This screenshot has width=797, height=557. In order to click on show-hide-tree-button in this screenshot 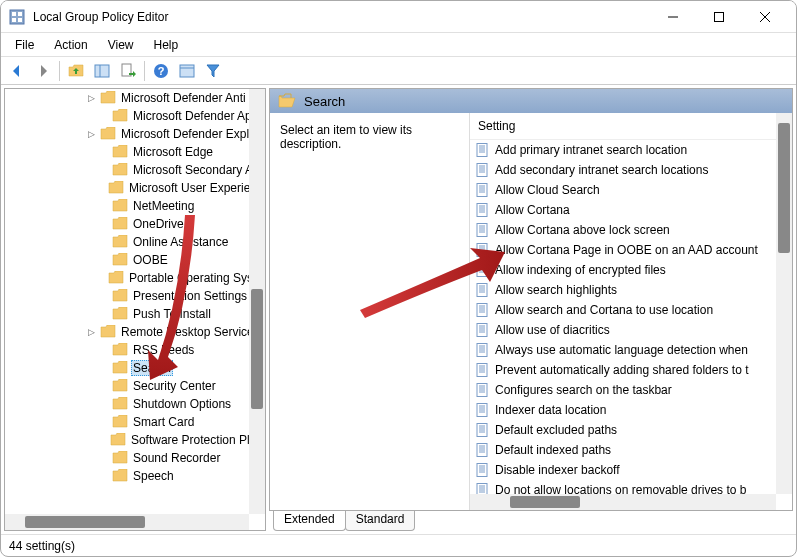, I will do `click(102, 71)`.